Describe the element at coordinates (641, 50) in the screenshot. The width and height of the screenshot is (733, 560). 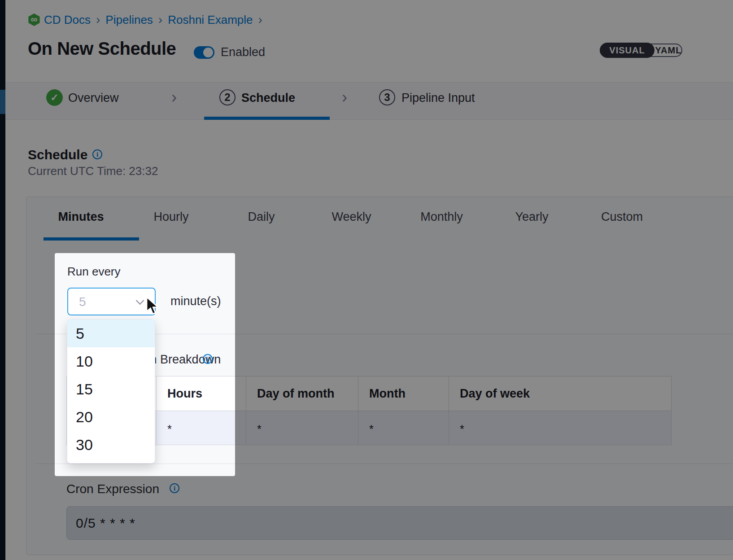
I see `visual-yaml-switch: VISUAL YAML` at that location.